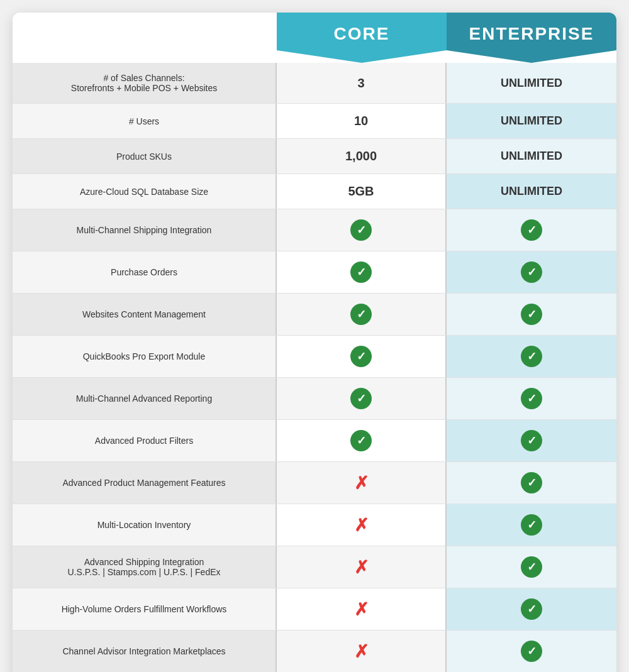  What do you see at coordinates (314, 121) in the screenshot?
I see `table-row: # Users10UNLIMITED` at bounding box center [314, 121].